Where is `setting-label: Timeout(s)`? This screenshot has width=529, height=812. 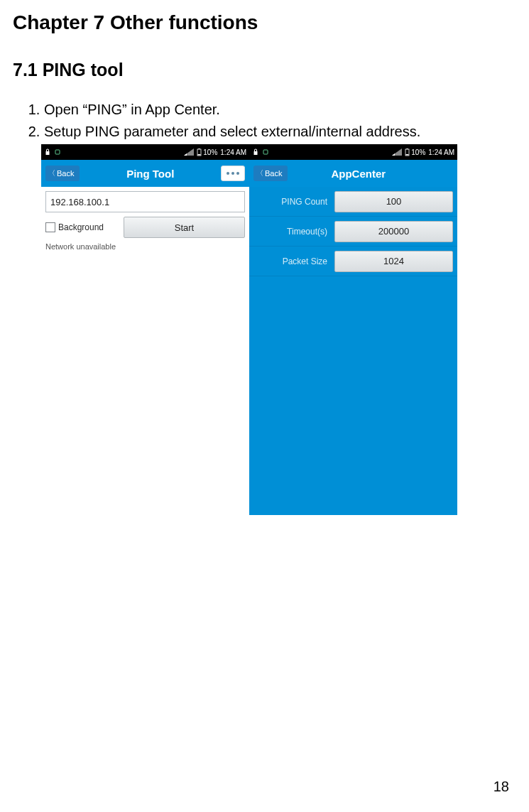
setting-label: Timeout(s) is located at coordinates (292, 232).